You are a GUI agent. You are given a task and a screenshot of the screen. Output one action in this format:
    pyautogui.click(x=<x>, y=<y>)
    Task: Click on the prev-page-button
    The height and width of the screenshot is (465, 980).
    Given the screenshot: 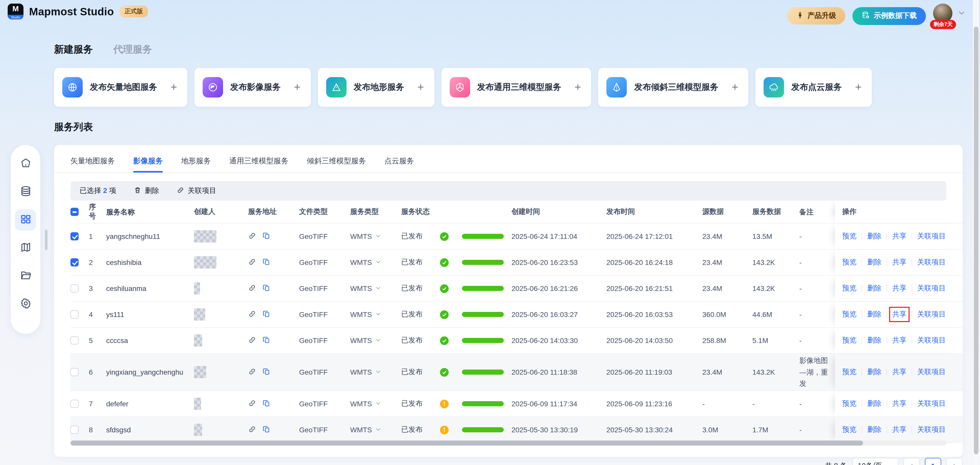 What is the action you would take?
    pyautogui.click(x=912, y=461)
    